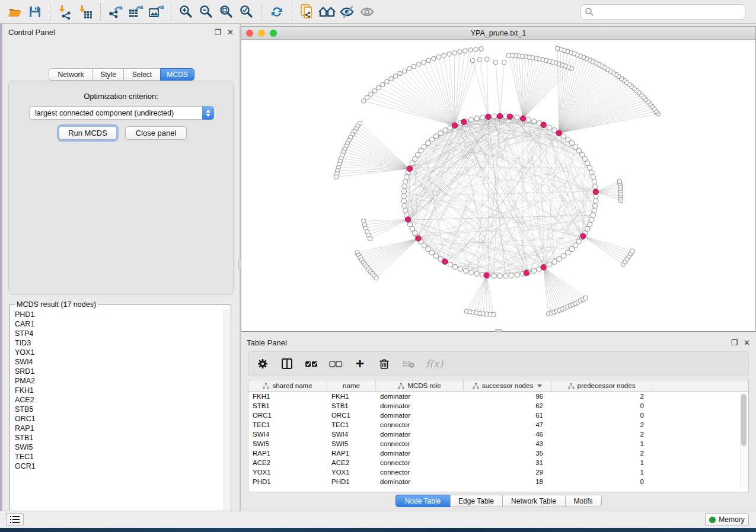  What do you see at coordinates (744, 420) in the screenshot?
I see `table-scrollbar-thumb` at bounding box center [744, 420].